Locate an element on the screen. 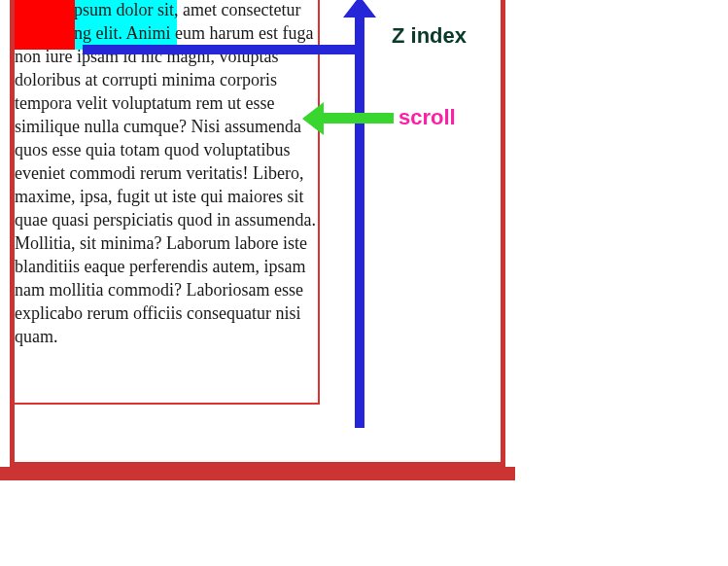 The height and width of the screenshot is (566, 728). bottom-shadow-strip is located at coordinates (258, 474).